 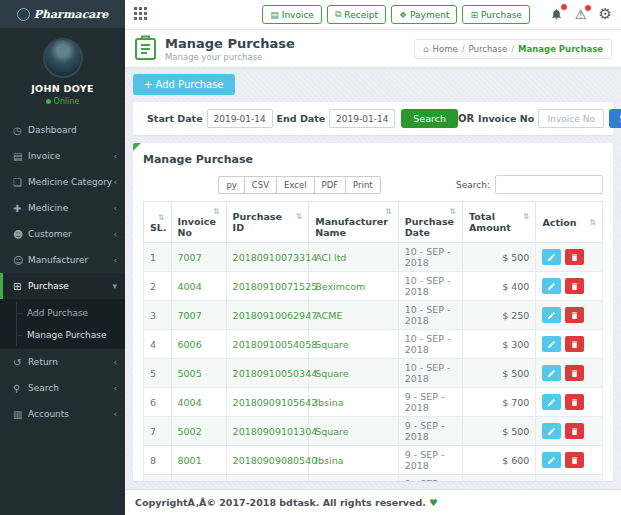 I want to click on end-date-input, so click(x=362, y=118).